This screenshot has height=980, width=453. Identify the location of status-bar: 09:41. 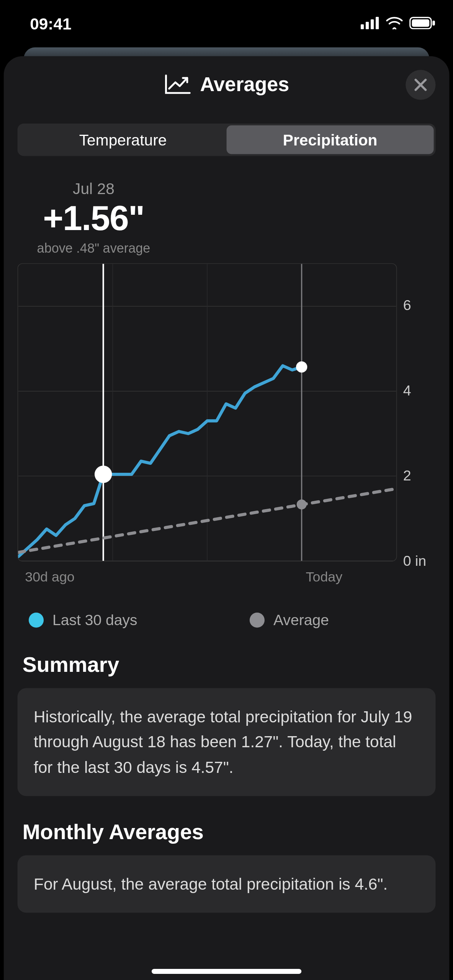
(227, 18).